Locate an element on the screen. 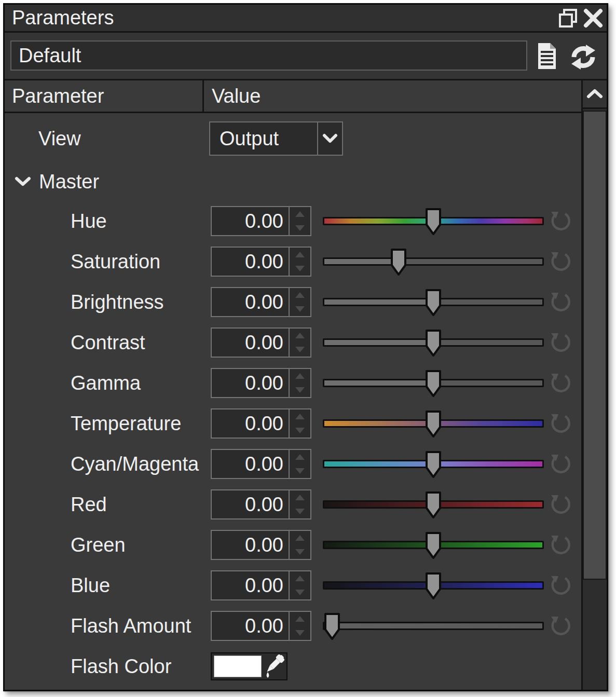 The width and height of the screenshot is (616, 697). preset-name-text: Default is located at coordinates (46, 56).